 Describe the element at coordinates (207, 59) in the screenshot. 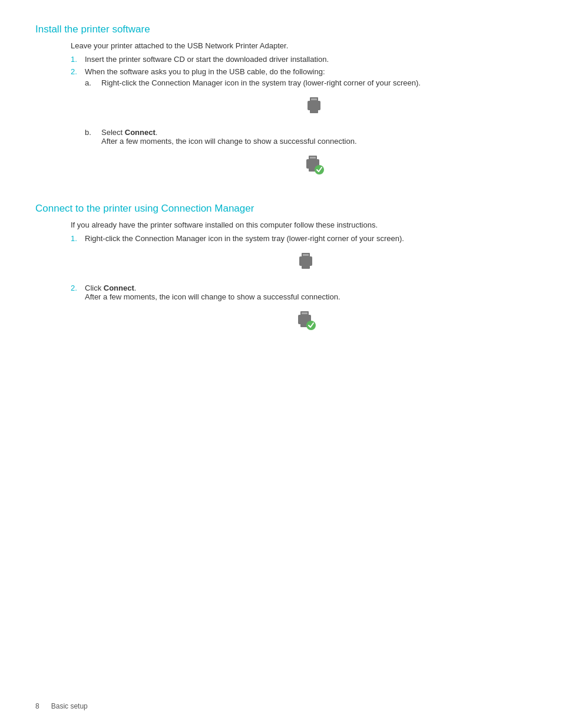

I see `step-1-text: Insert the printer software CD or start …` at that location.